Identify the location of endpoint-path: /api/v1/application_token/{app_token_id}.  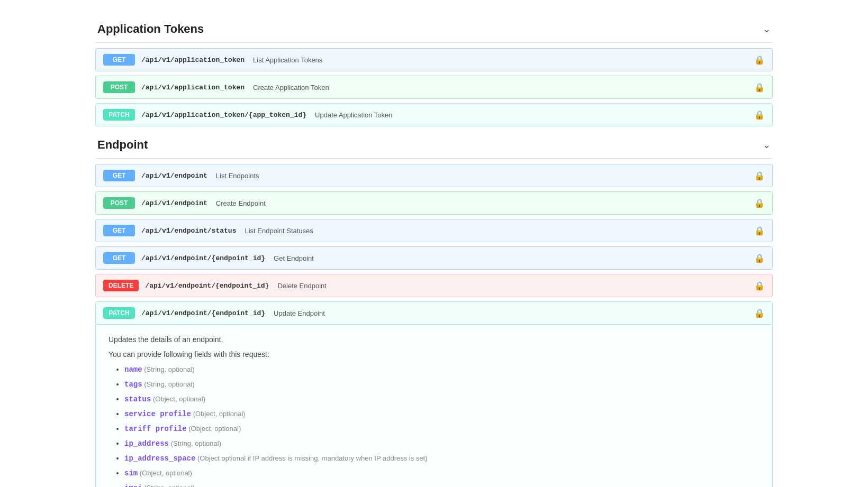
(224, 115).